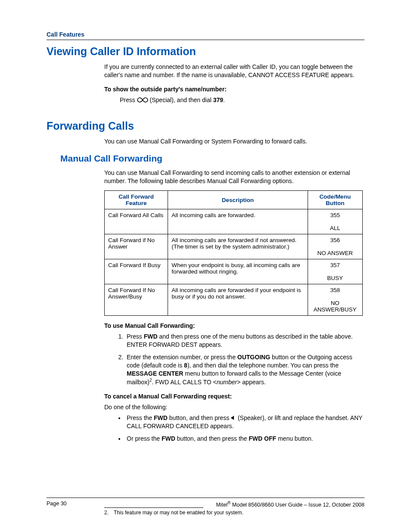 This screenshot has height=532, width=411. I want to click on text: . FWD ALL CALLS TO <, so click(184, 382).